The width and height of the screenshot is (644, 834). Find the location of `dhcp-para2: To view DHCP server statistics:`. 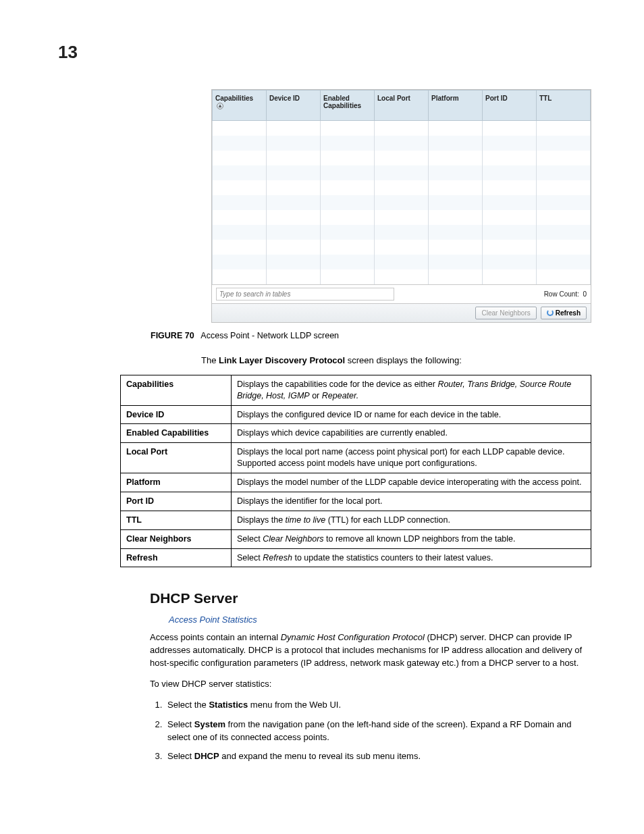

dhcp-para2: To view DHCP server statistics: is located at coordinates (371, 685).